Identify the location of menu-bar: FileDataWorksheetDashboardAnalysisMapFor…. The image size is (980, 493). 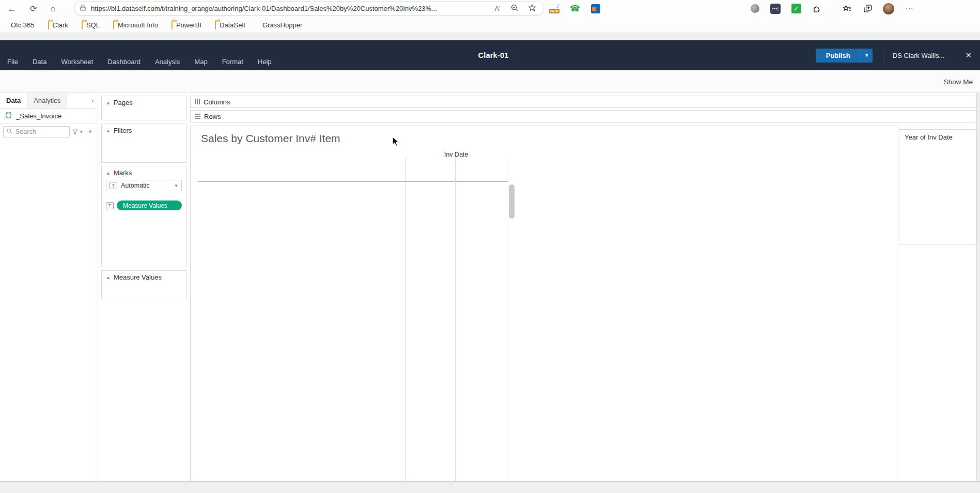
(139, 62).